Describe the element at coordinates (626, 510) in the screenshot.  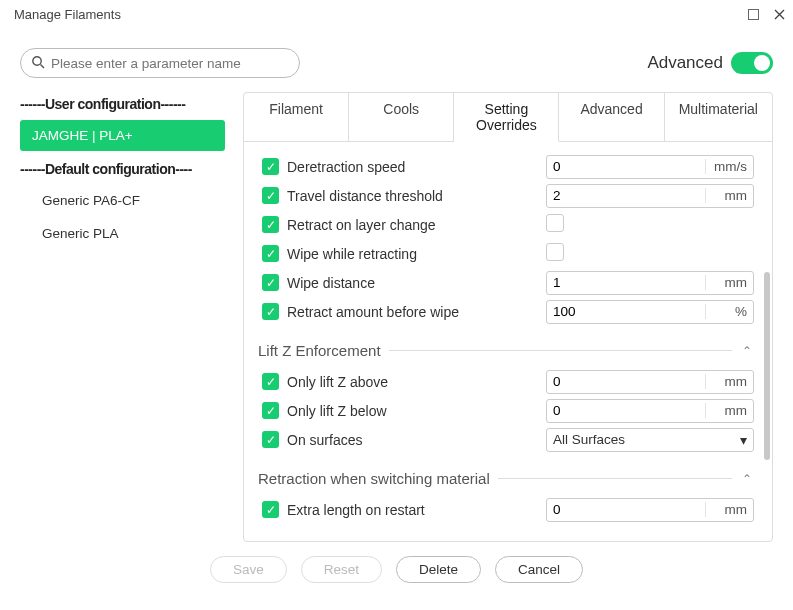
I see `extra-length-restart-input` at that location.